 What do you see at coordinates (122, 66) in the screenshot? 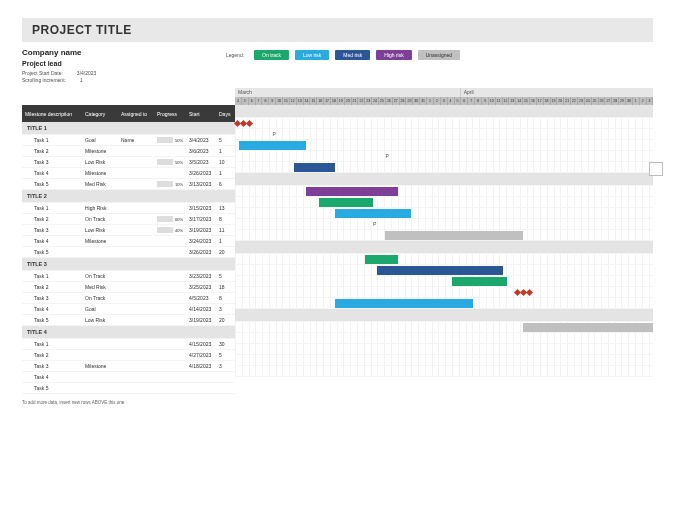
I see `meta-panel: Company name Project lead Project Start …` at bounding box center [122, 66].